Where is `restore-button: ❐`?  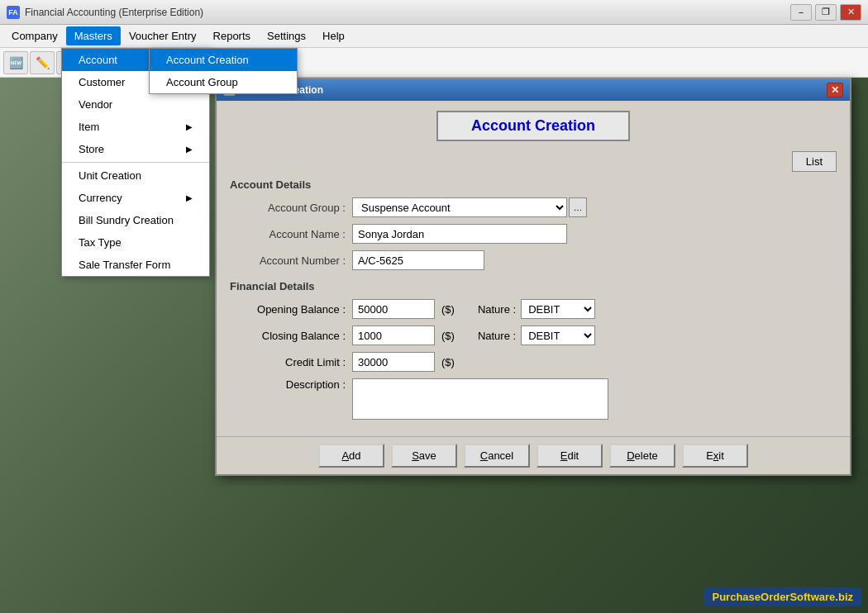 restore-button: ❐ is located at coordinates (826, 12).